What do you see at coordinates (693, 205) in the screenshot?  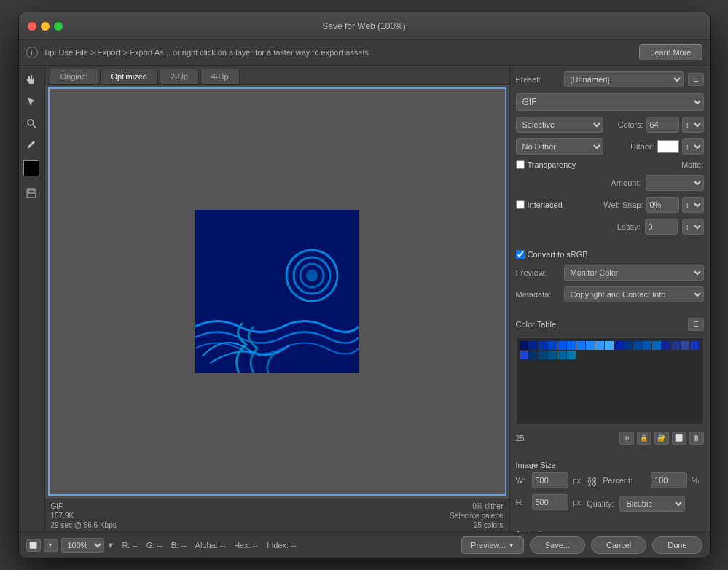 I see `websnap-stepper: ↕` at bounding box center [693, 205].